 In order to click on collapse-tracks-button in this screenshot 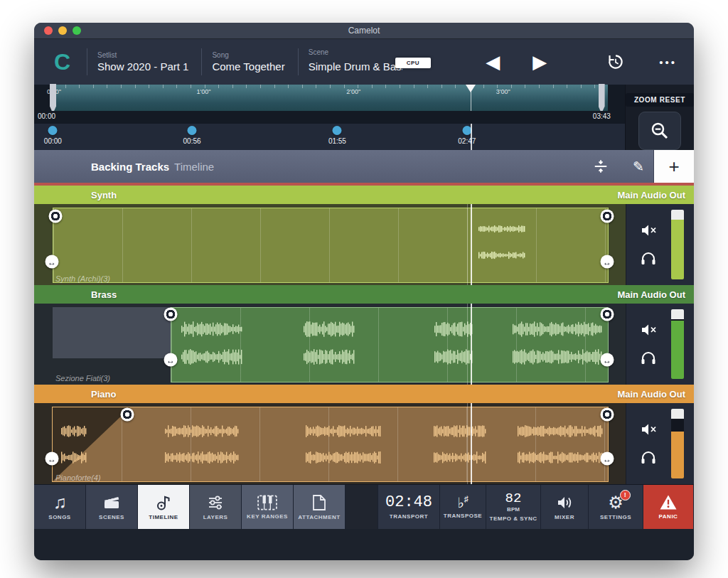, I will do `click(601, 166)`.